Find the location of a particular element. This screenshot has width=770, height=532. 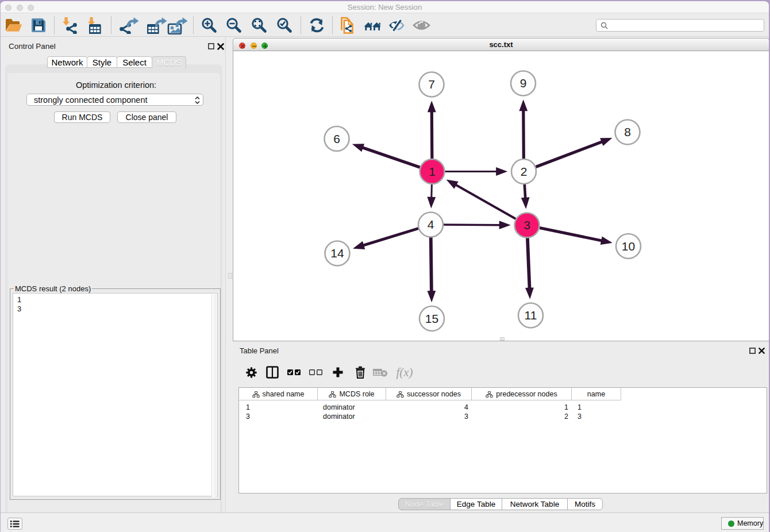

svg-text: 8 is located at coordinates (627, 132).